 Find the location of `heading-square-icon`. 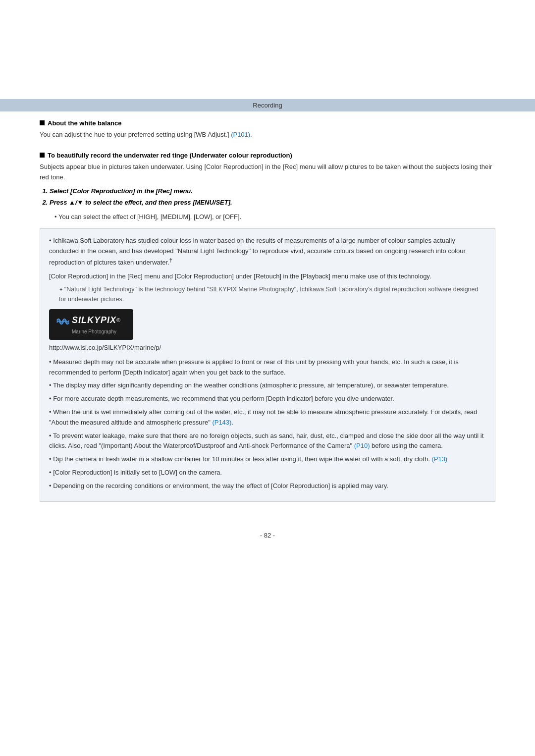

heading-square-icon is located at coordinates (42, 123).